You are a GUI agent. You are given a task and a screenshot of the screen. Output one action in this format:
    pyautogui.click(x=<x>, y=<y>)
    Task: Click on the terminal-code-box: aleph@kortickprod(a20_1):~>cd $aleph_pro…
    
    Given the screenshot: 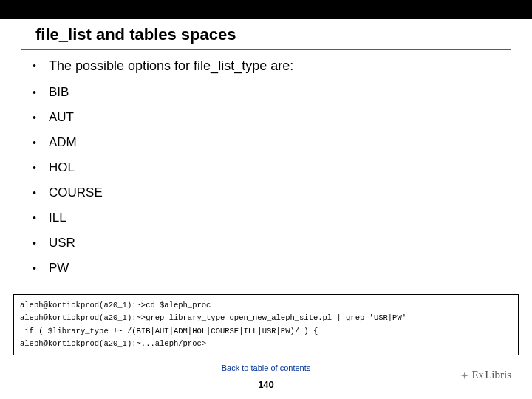 What is the action you would take?
    pyautogui.click(x=266, y=325)
    